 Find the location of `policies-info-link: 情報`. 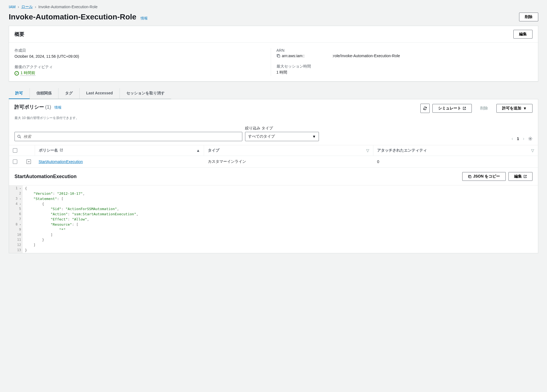

policies-info-link: 情報 is located at coordinates (58, 107).